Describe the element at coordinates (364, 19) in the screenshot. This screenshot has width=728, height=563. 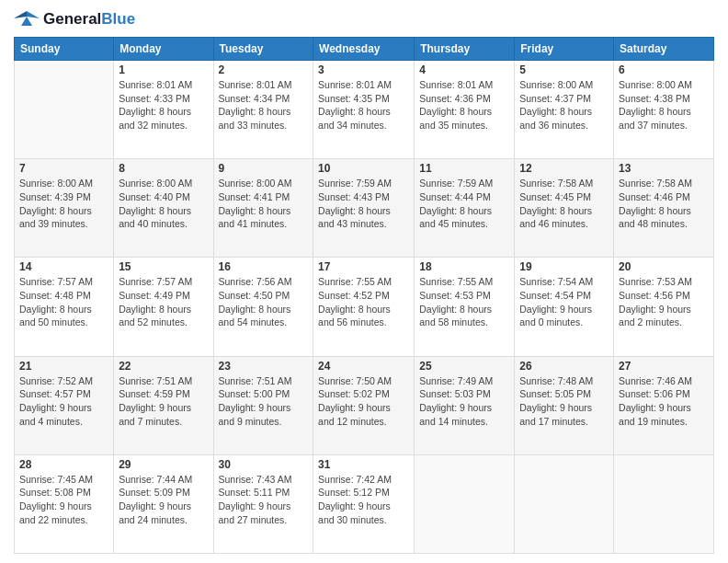
I see `header: GeneralBlue` at that location.